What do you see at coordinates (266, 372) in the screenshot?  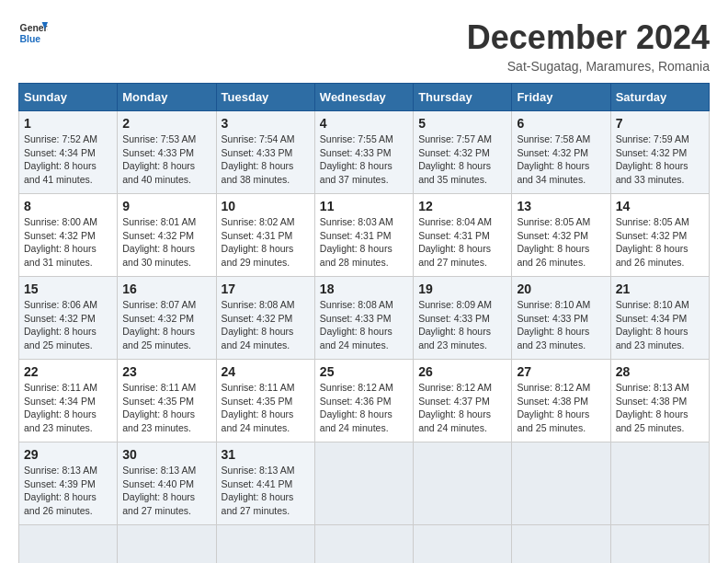 I see `day-number: 24` at bounding box center [266, 372].